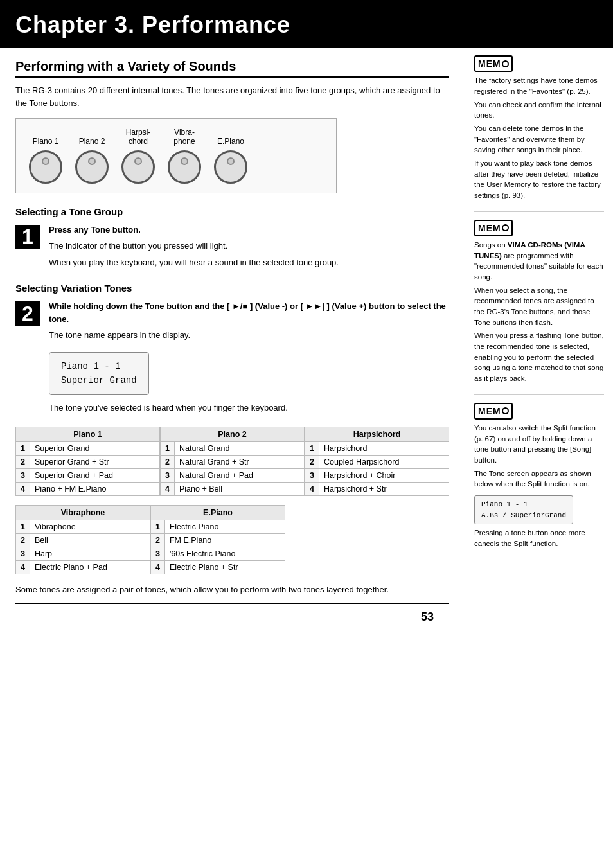 The width and height of the screenshot is (613, 868). What do you see at coordinates (249, 335) in the screenshot?
I see `step-2-line1: The tone name appears in the display.` at bounding box center [249, 335].